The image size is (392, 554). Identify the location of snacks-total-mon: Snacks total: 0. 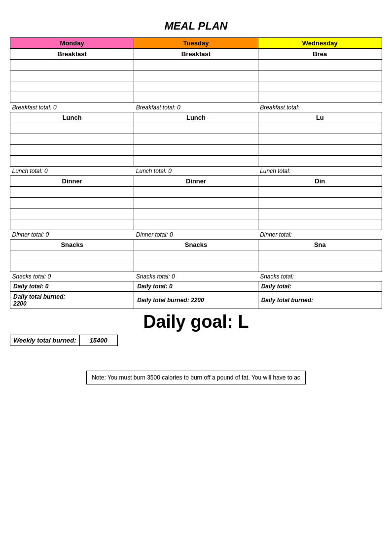
(72, 277).